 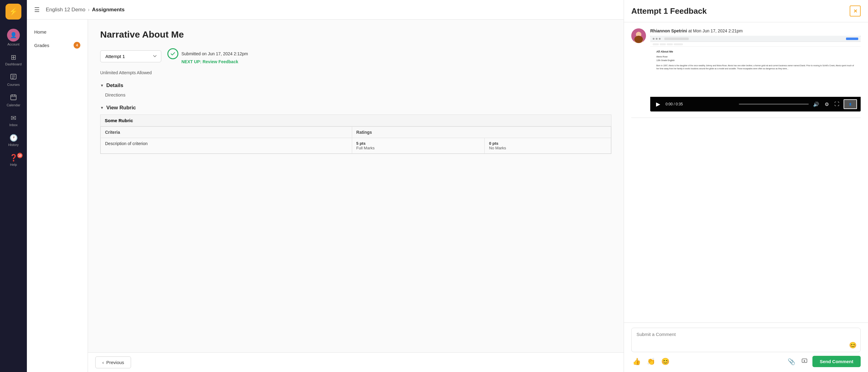 I want to click on page-header: ☰ English 12 Demo › Assignments, so click(x=326, y=10).